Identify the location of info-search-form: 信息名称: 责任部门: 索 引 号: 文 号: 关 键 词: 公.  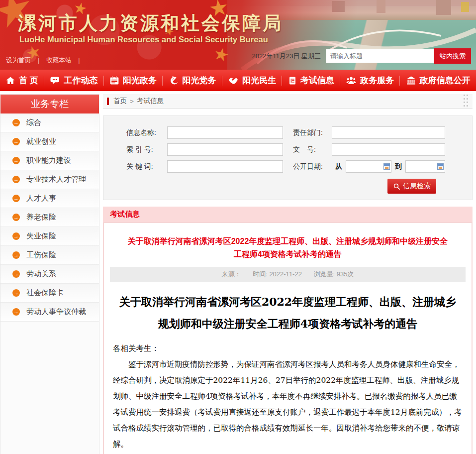
(287, 158).